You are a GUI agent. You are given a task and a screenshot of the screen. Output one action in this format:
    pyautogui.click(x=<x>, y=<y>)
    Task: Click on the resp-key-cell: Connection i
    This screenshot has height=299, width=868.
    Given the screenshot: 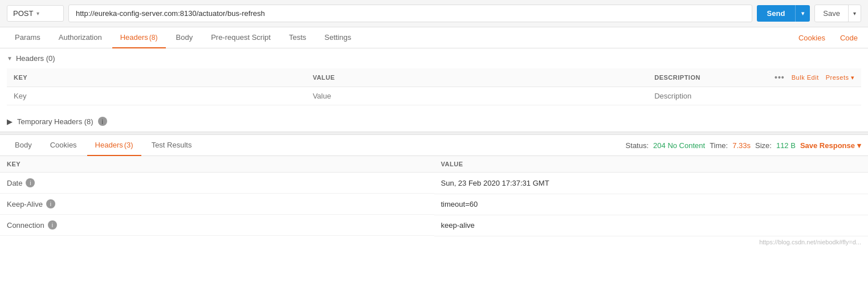 What is the action you would take?
    pyautogui.click(x=217, y=226)
    